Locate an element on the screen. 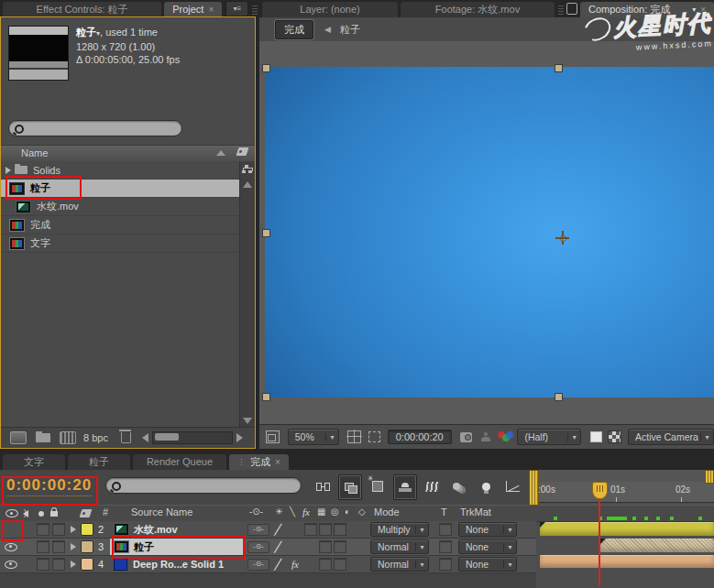  solo-column-icon is located at coordinates (41, 513).